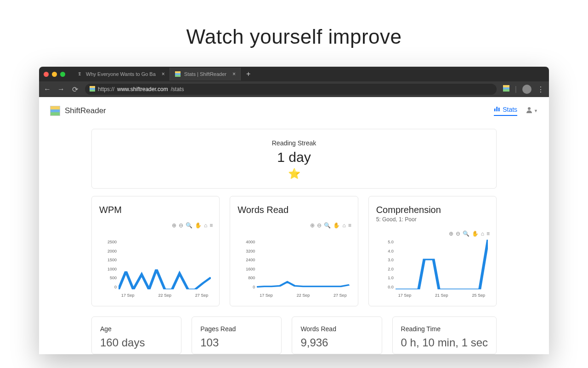  I want to click on star-icon: ⭐, so click(294, 174).